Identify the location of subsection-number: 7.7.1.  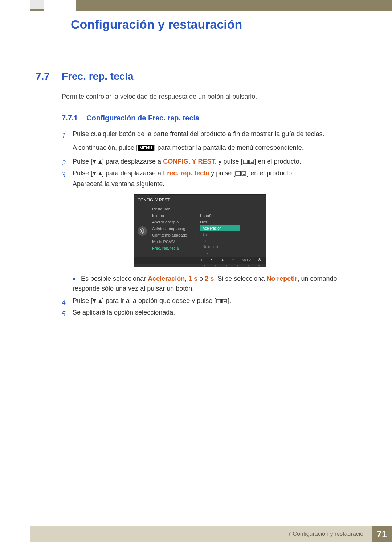
(70, 118).